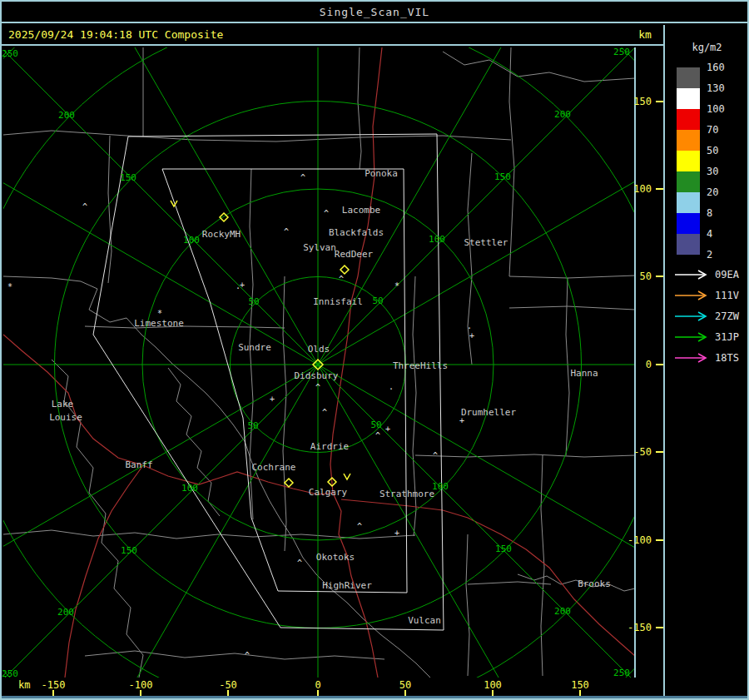 This screenshot has height=700, width=749. Describe the element at coordinates (486, 243) in the screenshot. I see `city-label-stettler: Stettler` at that location.